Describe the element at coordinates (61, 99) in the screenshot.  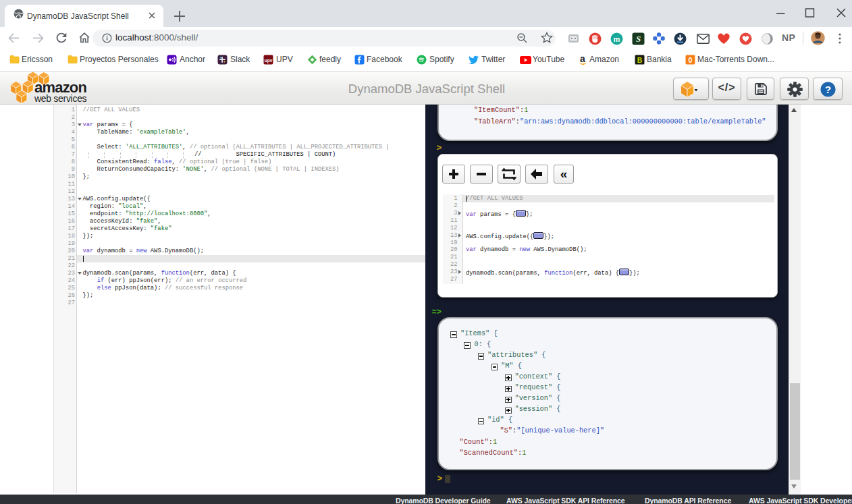
I see `svg-text: web services` at that location.